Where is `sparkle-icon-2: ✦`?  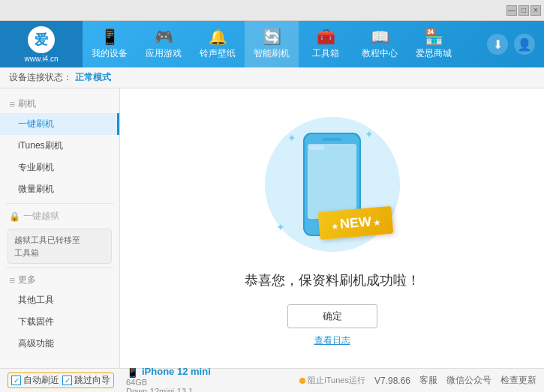
sparkle-icon-2: ✦ is located at coordinates (369, 134).